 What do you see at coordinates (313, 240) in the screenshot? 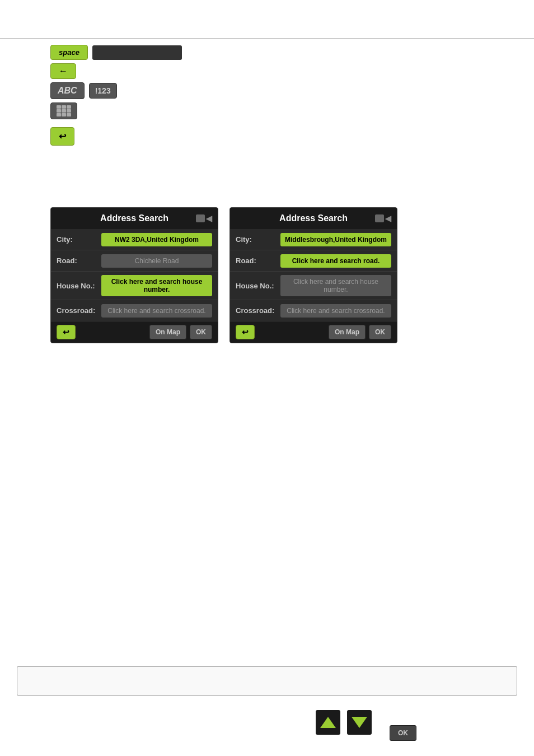
I see `right-city-row: City: Middlesbrough,United Kingdom` at bounding box center [313, 240].